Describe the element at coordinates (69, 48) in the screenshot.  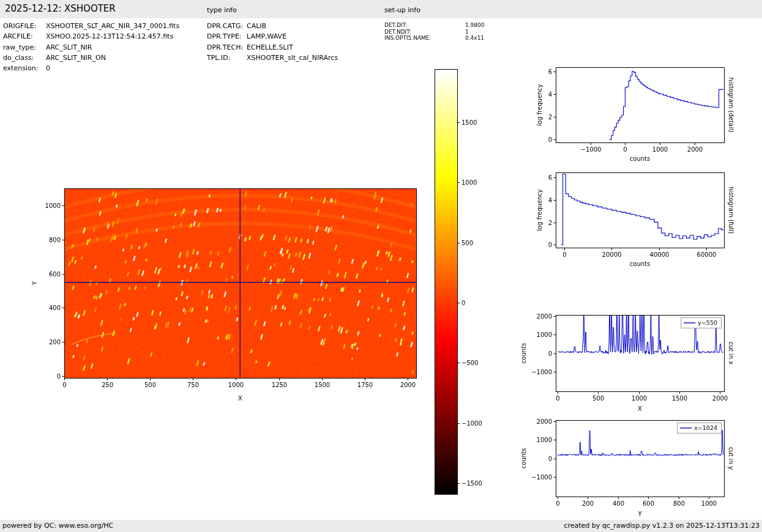
I see `meta-value: ARC_SLIT_NIR` at that location.